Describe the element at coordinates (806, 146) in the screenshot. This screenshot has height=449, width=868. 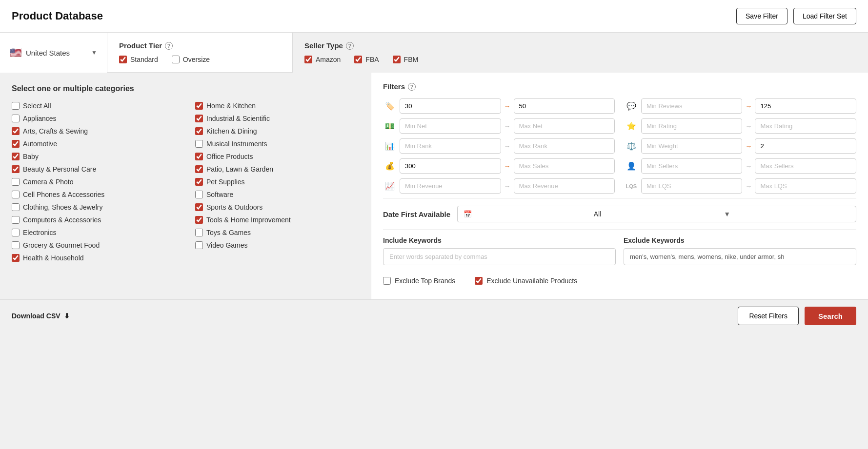
I see `max-weight-input` at that location.